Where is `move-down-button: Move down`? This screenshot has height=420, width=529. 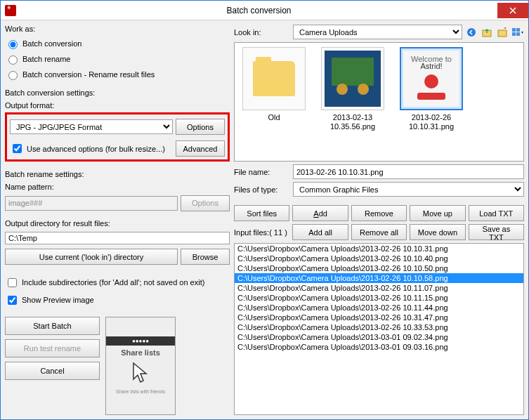
move-down-button: Move down is located at coordinates (437, 232).